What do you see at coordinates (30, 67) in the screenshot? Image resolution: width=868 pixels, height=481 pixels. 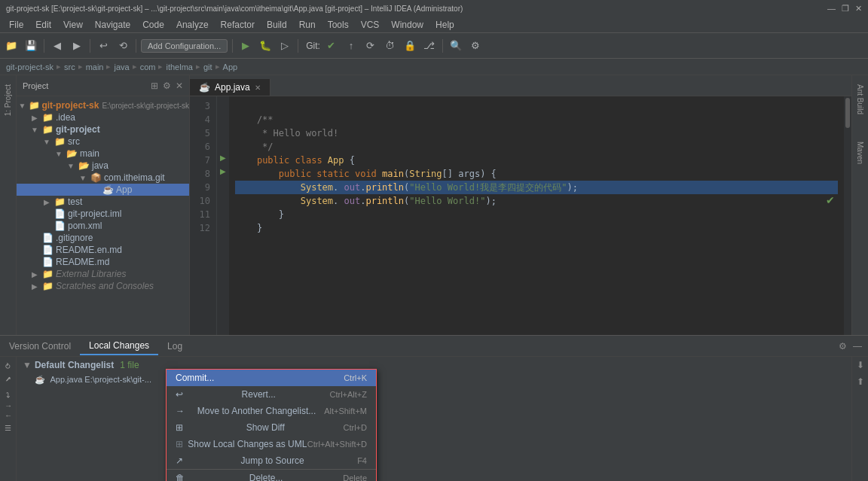 I see `breadcrumb-root: git-project-sk` at bounding box center [30, 67].